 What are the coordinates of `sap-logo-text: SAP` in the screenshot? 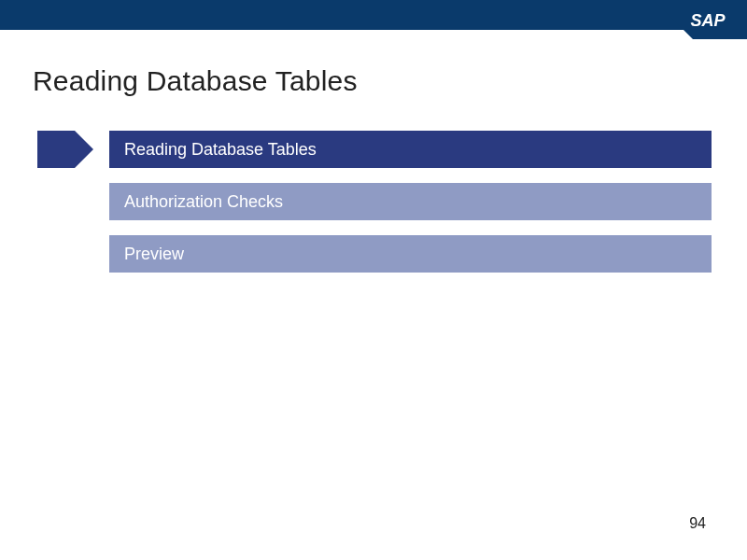 It's located at (708, 21).